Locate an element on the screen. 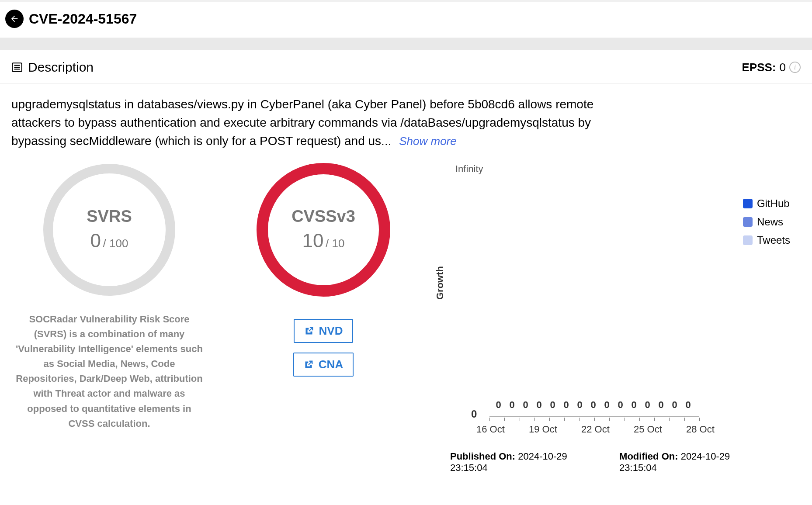  info-icon: i is located at coordinates (795, 67).